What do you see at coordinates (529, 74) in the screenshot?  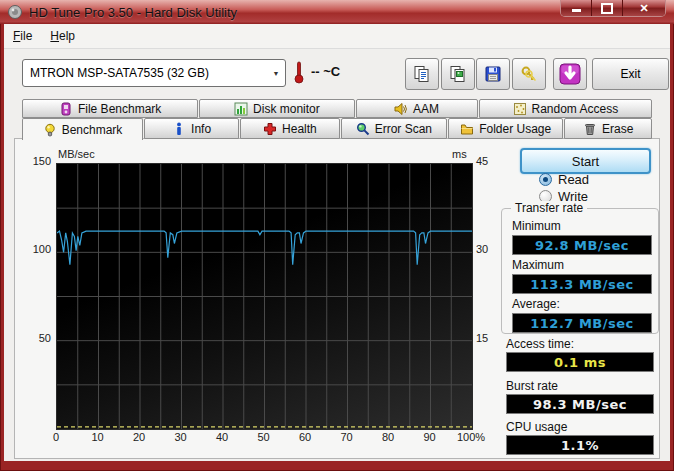 I see `options-button` at bounding box center [529, 74].